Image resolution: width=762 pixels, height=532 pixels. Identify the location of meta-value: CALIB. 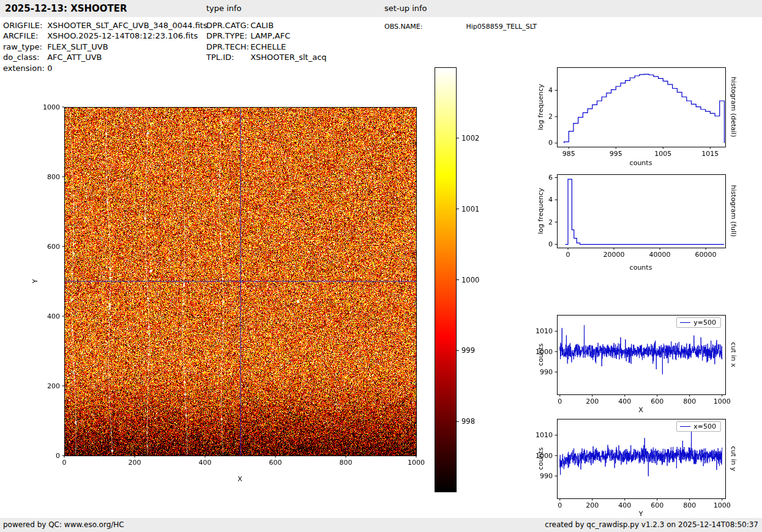
(262, 26).